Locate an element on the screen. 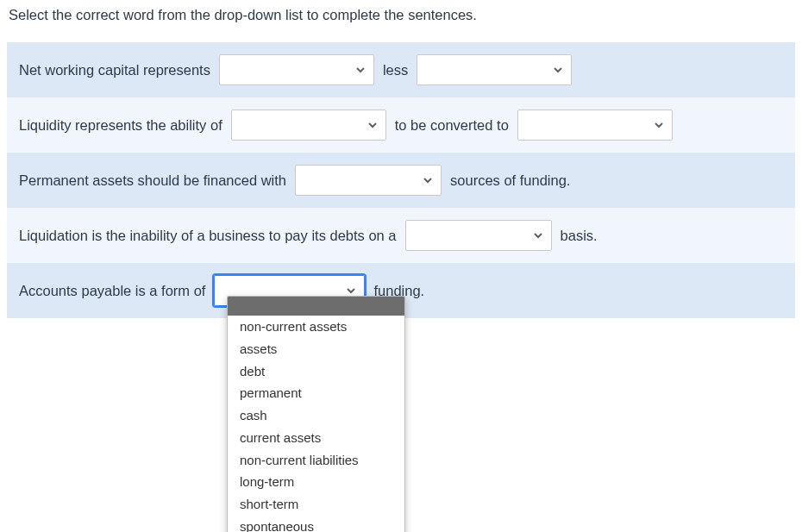 Image resolution: width=802 pixels, height=532 pixels. row4-text-2: basis. is located at coordinates (580, 236).